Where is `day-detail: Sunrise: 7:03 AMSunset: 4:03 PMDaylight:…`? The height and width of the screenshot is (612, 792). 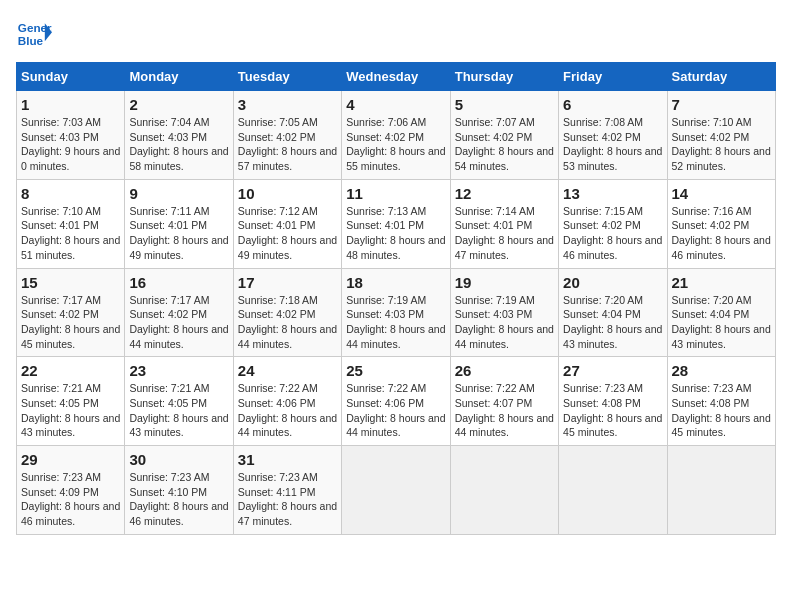 day-detail: Sunrise: 7:03 AMSunset: 4:03 PMDaylight:… is located at coordinates (70, 144).